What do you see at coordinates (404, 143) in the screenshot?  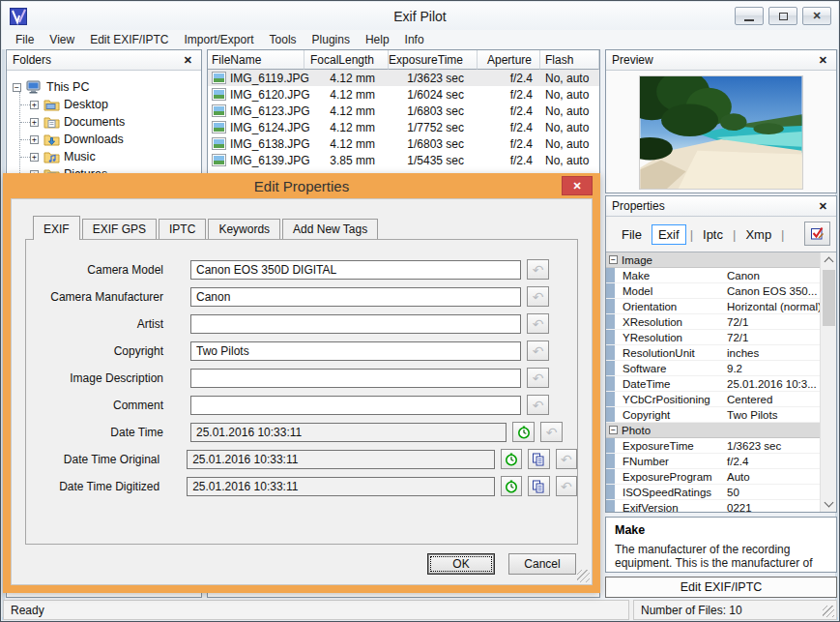 I see `table-row: IMG_6138.JPG 4.12 mm 1/6803 sec f/2.4 No…` at bounding box center [404, 143].